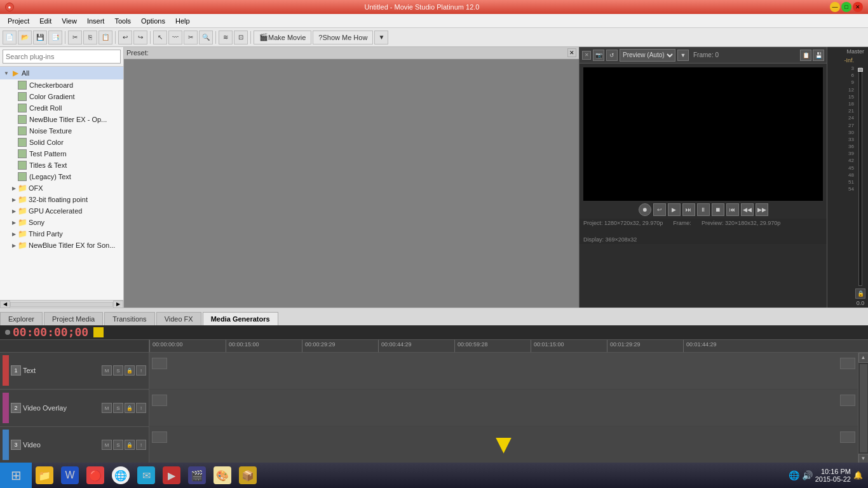 The height and width of the screenshot is (488, 868). What do you see at coordinates (282, 37) in the screenshot?
I see `make-movie-button: 🎬 Make Movie` at bounding box center [282, 37].